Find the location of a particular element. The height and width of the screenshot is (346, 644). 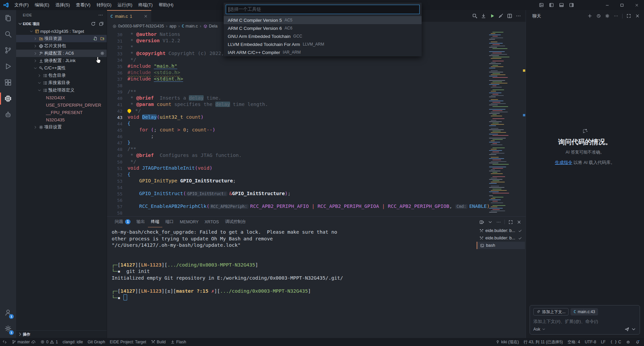

tree-item-C-C-属性: C/C++属性 is located at coordinates (61, 68).